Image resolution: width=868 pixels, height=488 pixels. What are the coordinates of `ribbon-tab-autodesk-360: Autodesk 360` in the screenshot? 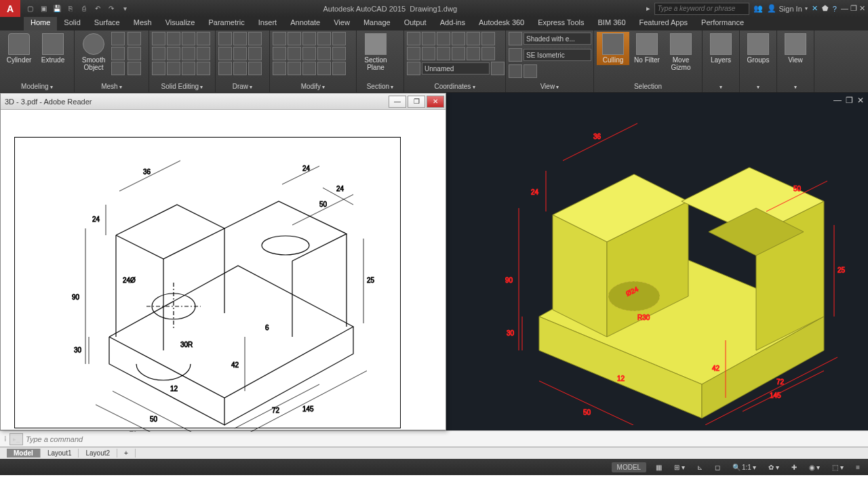 It's located at (502, 24).